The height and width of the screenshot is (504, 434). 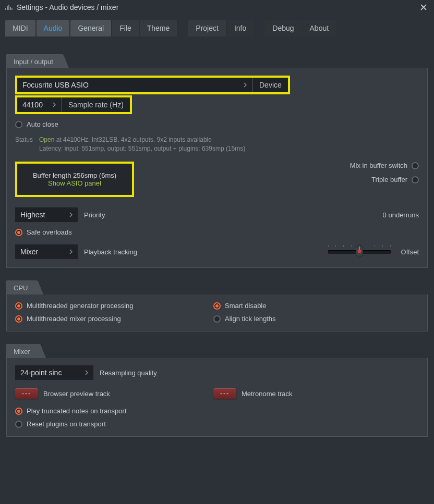 I want to click on section-heading-mixer: Mixer, so click(x=22, y=351).